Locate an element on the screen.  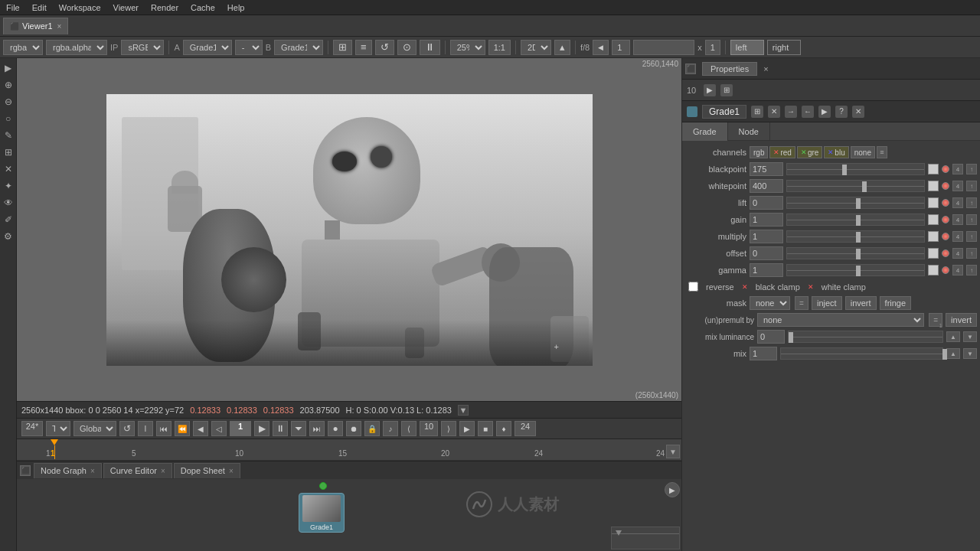
ch-btn-rgb: rgb is located at coordinates (759, 152).